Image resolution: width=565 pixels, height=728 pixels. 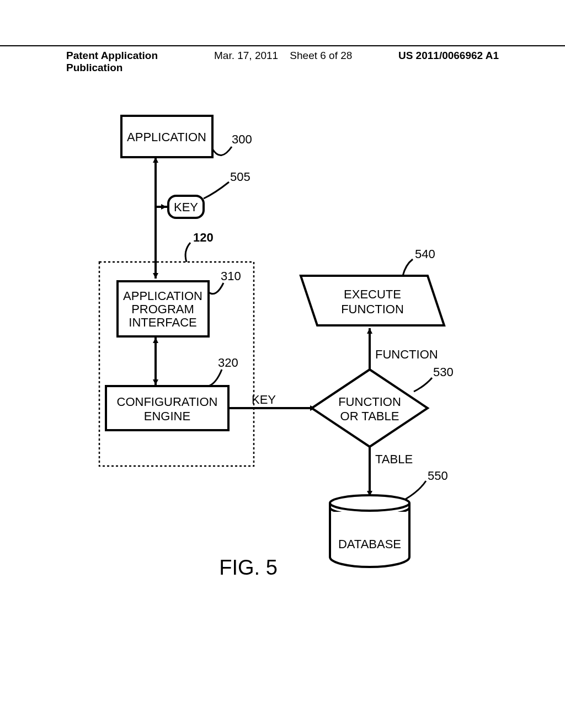 I want to click on ref-530: 530, so click(x=444, y=372).